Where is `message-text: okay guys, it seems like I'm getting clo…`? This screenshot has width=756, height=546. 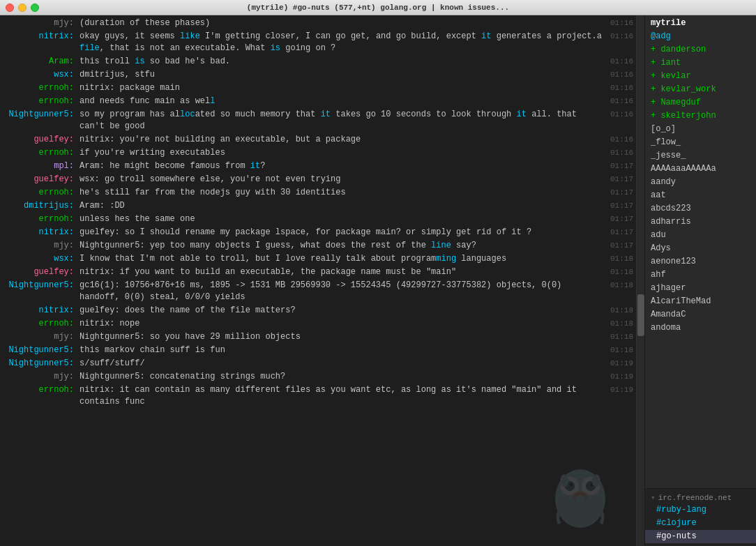
message-text: okay guys, it seems like I'm getting clo… is located at coordinates (342, 43).